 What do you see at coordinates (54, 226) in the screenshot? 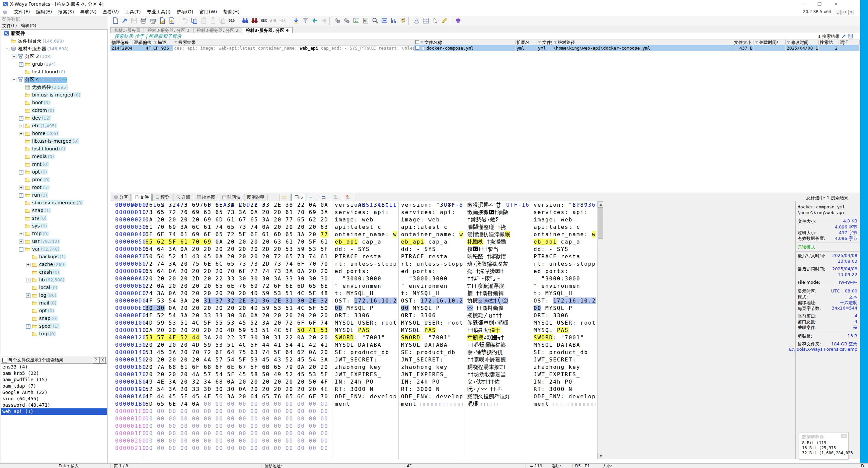
I see `tree-item-sys: sys(0)` at bounding box center [54, 226].